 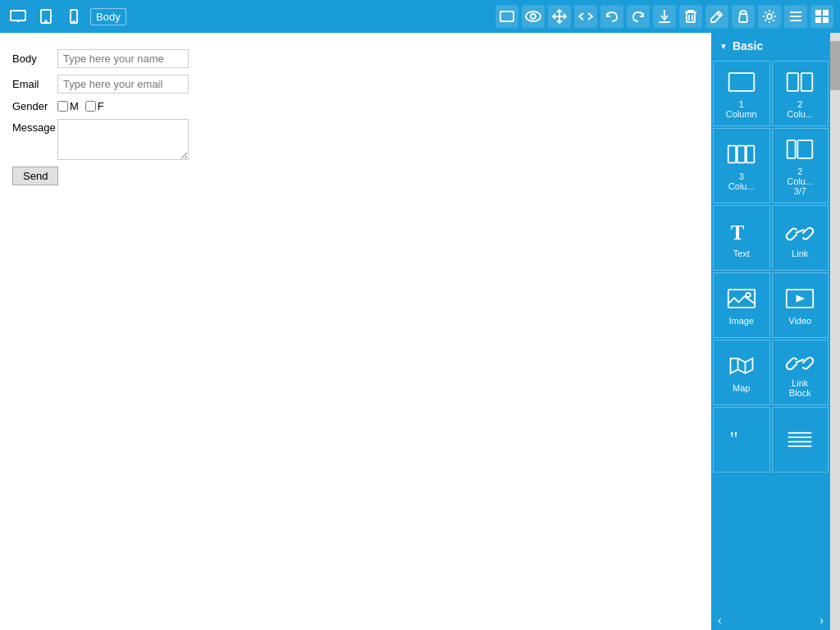 What do you see at coordinates (420, 16) in the screenshot?
I see `toolbar: Body` at bounding box center [420, 16].